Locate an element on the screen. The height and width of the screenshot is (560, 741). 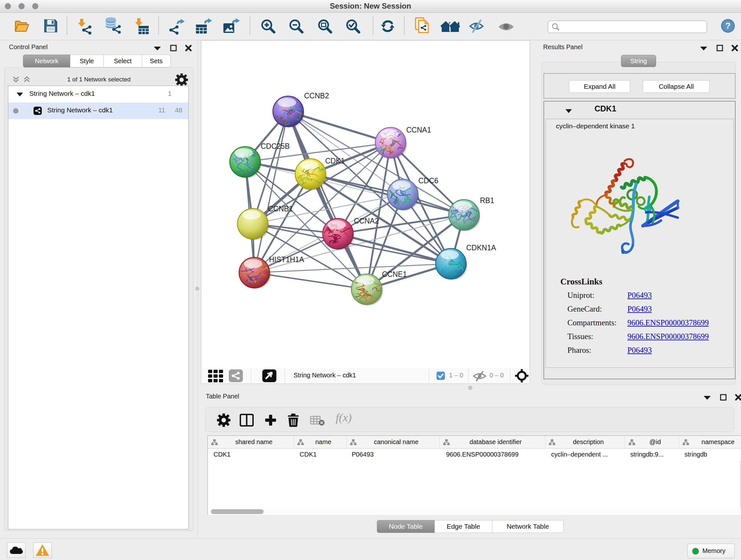
svg-text: HIST1H1A is located at coordinates (287, 259).